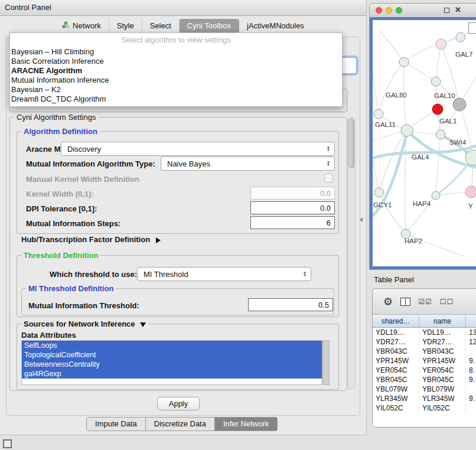 Image resolution: width=476 pixels, height=450 pixels. What do you see at coordinates (422, 204) in the screenshot?
I see `node-label: HAP4` at bounding box center [422, 204].